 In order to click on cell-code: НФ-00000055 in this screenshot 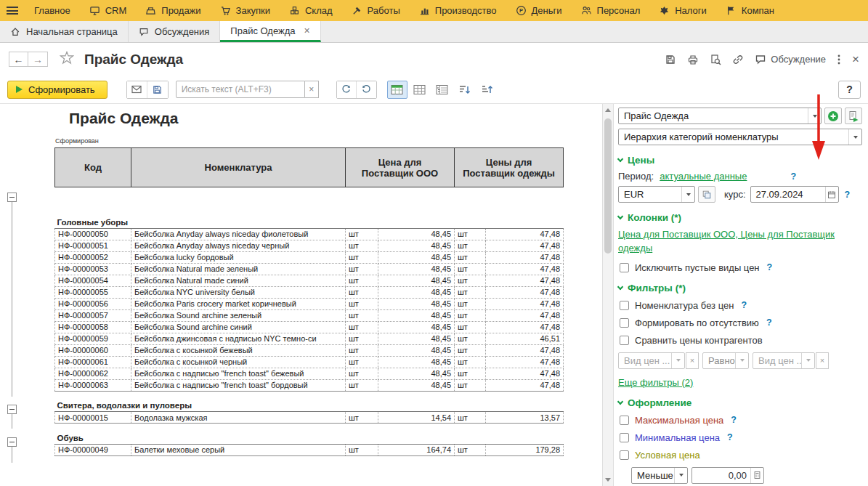, I will do `click(93, 292)`.